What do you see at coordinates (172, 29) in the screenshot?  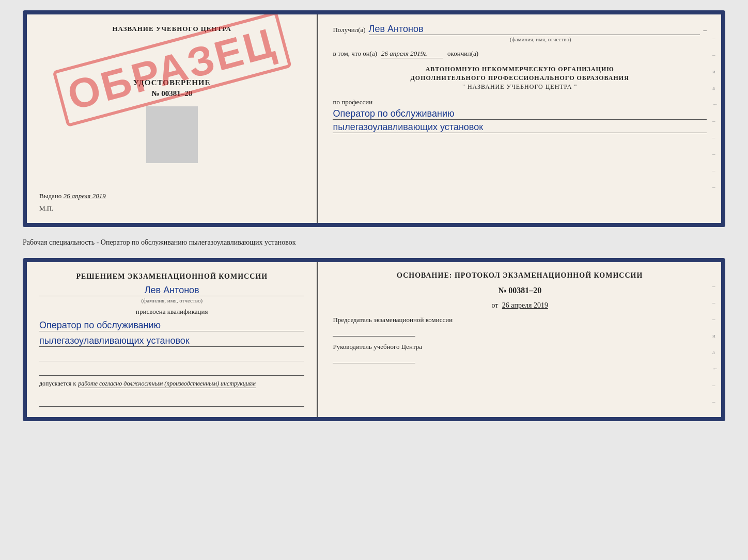 I see `org-name-left: НАЗВАНИЕ УЧЕБНОГО ЦЕНТРА` at bounding box center [172, 29].